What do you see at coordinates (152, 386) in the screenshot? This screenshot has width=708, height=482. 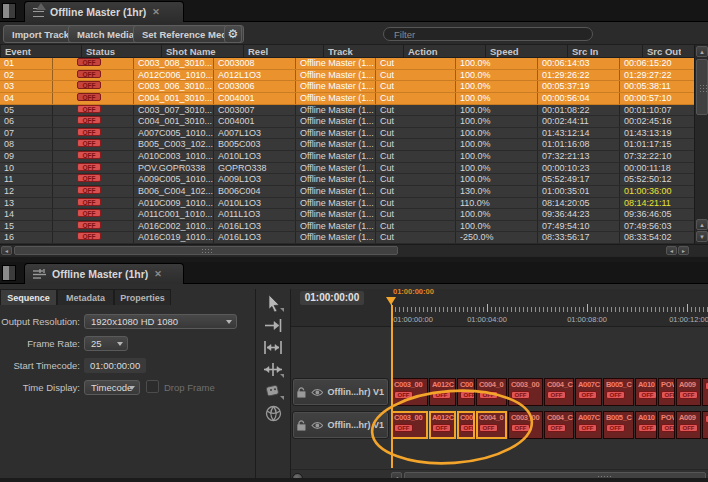 I see `drop-frame-checkbox` at bounding box center [152, 386].